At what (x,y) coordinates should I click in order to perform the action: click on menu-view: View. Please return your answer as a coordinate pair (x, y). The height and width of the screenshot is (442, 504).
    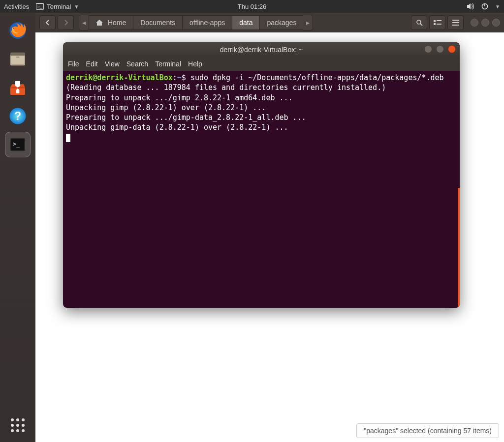
    Looking at the image, I should click on (112, 64).